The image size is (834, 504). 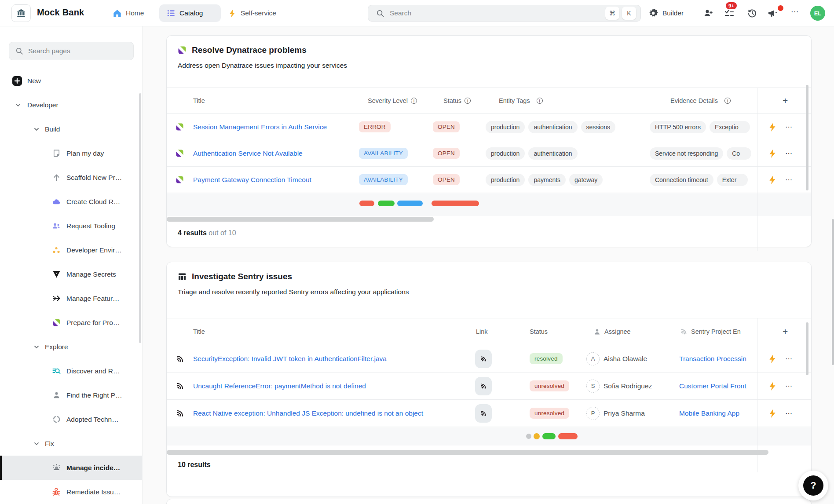 I want to click on sidebar-group-label: Build, so click(x=52, y=129).